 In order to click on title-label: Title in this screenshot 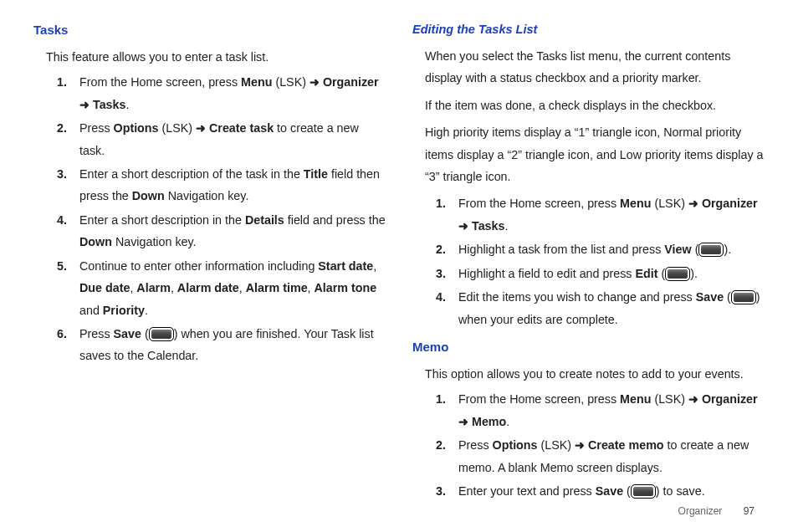, I will do `click(316, 174)`.